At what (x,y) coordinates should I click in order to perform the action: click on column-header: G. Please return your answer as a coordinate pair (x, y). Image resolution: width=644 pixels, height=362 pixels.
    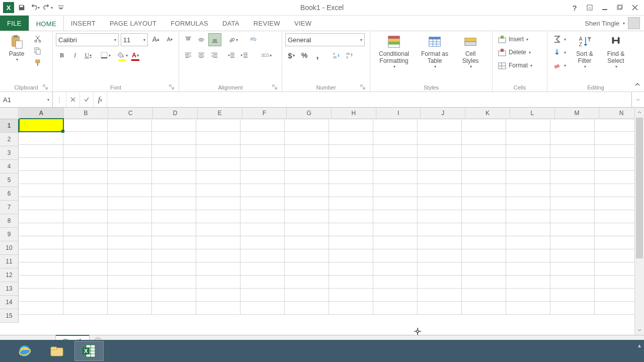
    Looking at the image, I should click on (309, 114).